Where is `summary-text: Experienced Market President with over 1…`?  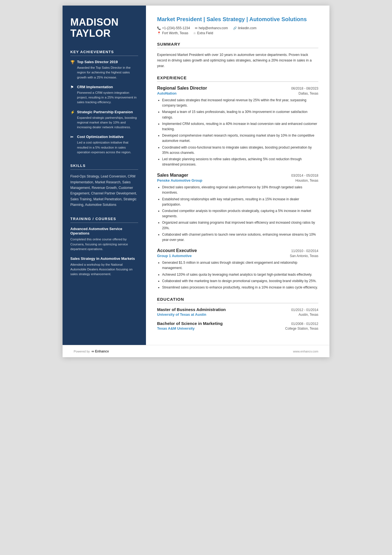 summary-text: Experienced Market President with over 1… is located at coordinates (238, 60).